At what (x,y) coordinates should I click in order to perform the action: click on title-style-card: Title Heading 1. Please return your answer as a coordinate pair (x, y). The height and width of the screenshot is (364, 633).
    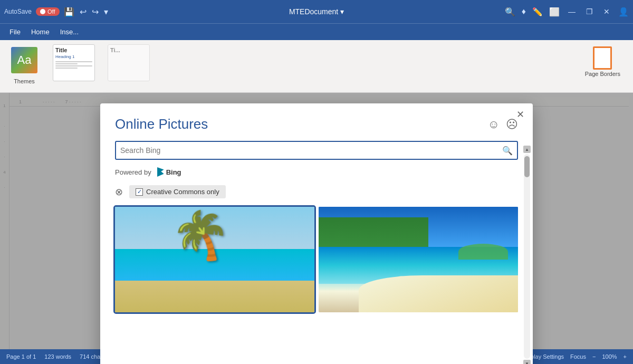
    Looking at the image, I should click on (74, 63).